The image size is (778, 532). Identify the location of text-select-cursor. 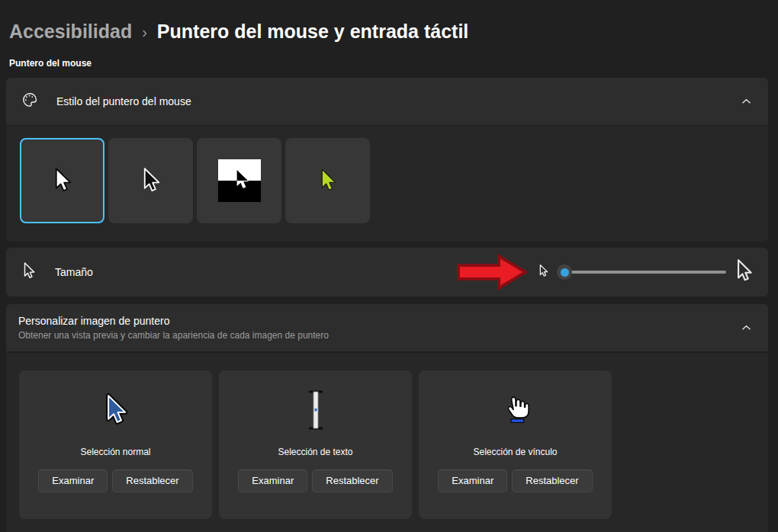
(316, 410).